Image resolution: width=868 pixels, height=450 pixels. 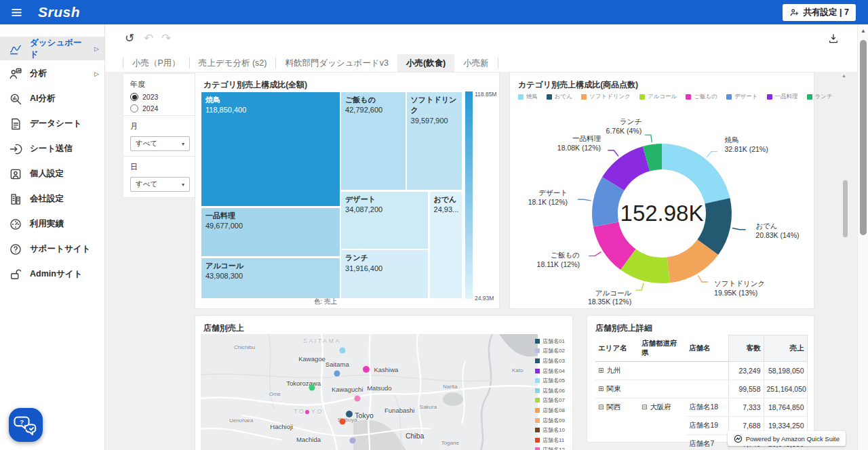 I want to click on donut-label-2: おでん20.83K (14%), so click(x=777, y=232).